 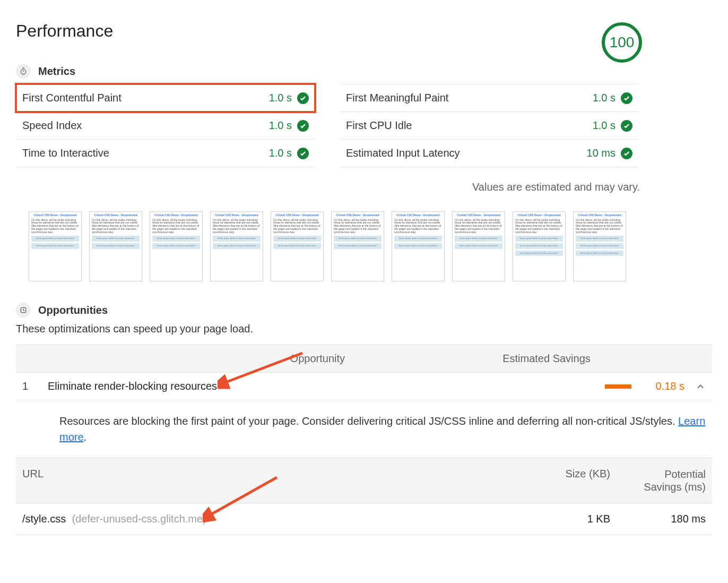 I want to click on stopwatch-icon, so click(x=23, y=71).